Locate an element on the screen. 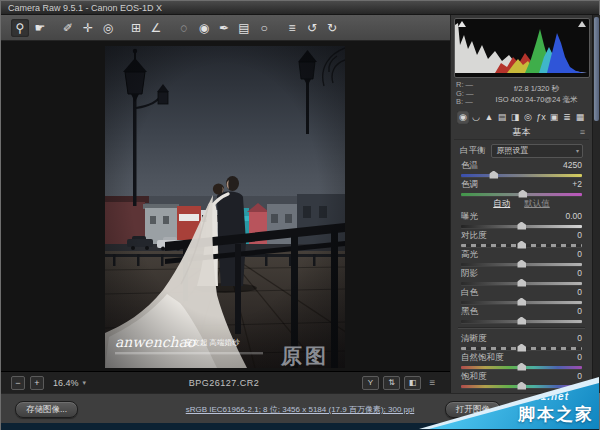  red-eye-tool: ◉ is located at coordinates (204, 28).